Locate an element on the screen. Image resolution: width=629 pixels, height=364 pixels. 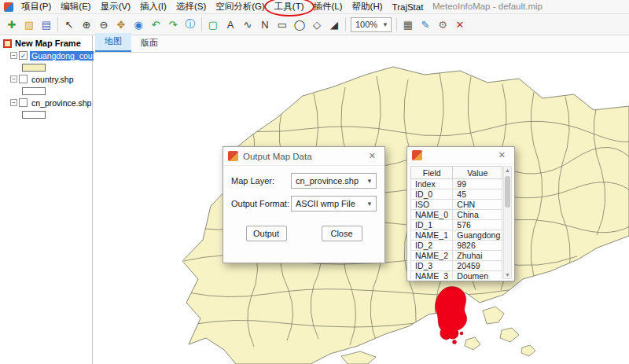
dialog-titlebar: ✕ is located at coordinates (461, 156).